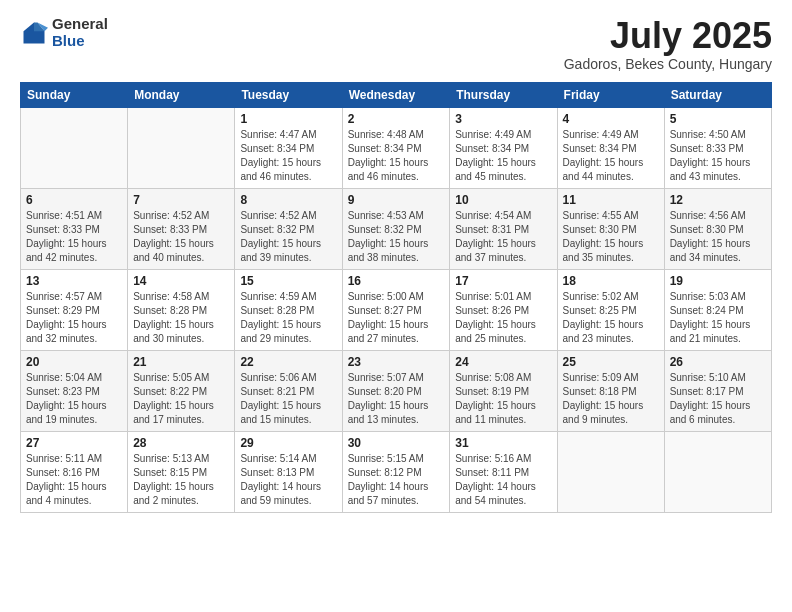  Describe the element at coordinates (74, 362) in the screenshot. I see `day-number: 20` at that location.